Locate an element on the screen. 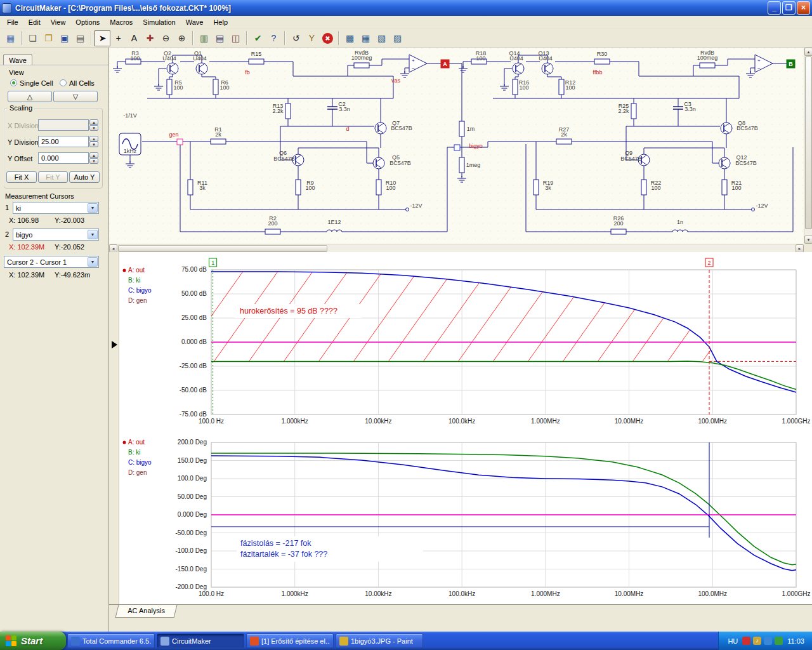 The width and height of the screenshot is (812, 650). gen-node-marker is located at coordinates (180, 142).